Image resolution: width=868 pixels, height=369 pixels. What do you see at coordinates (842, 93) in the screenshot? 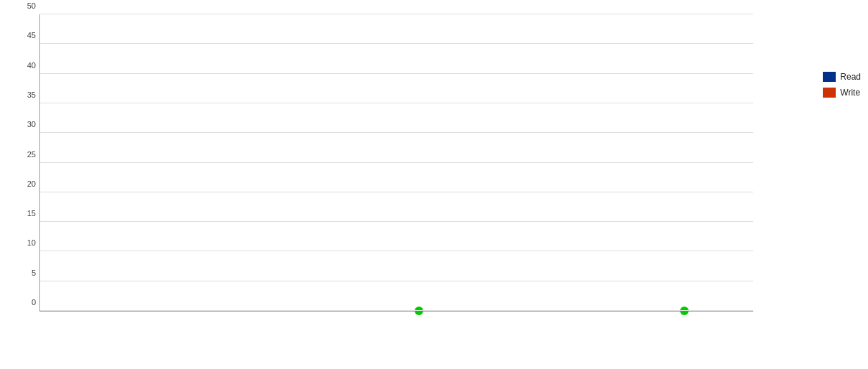
I see `legend-write: Write` at bounding box center [842, 93].